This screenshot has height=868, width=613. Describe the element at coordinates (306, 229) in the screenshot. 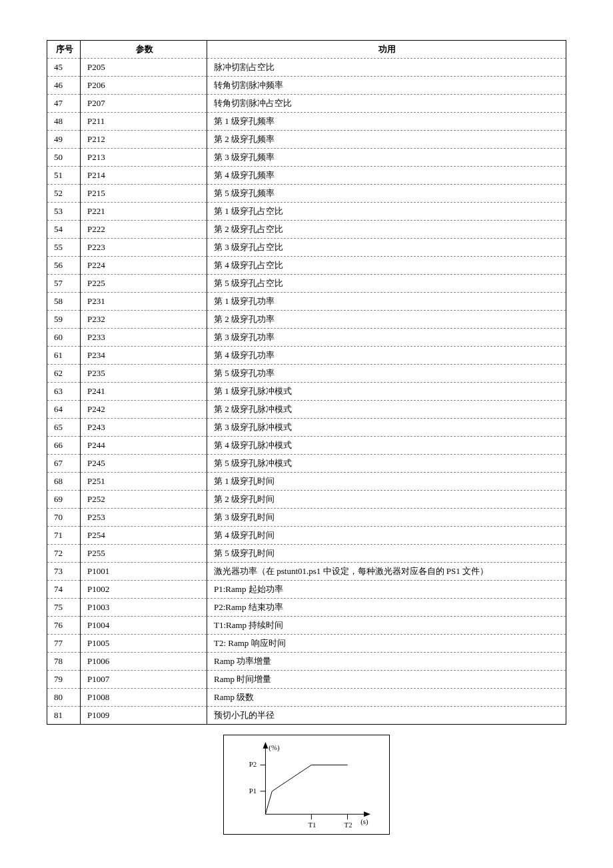

I see `table-row: 54P222第 2 级穿孔占空比` at that location.